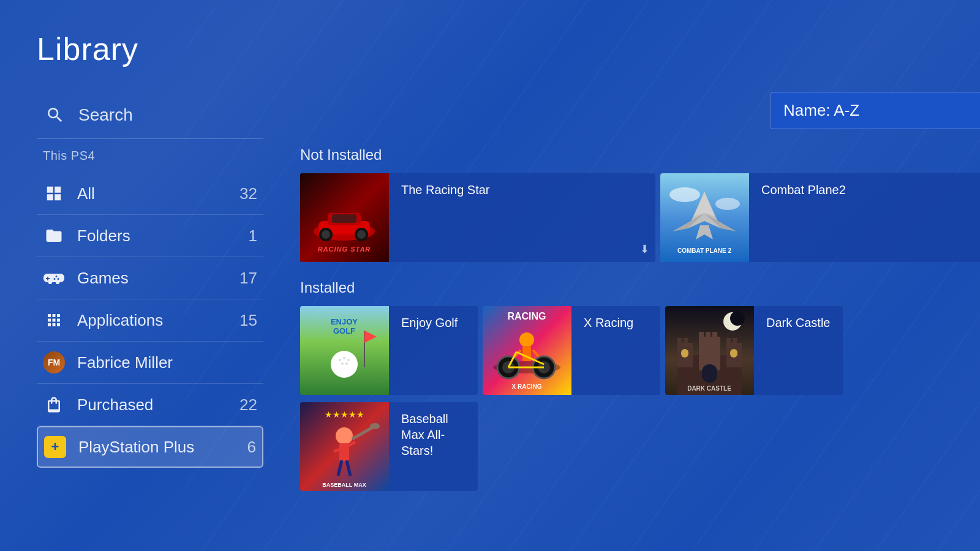  What do you see at coordinates (478, 218) in the screenshot?
I see `game-card-racing-star: RACING STAR The Racing Star ⬇` at bounding box center [478, 218].